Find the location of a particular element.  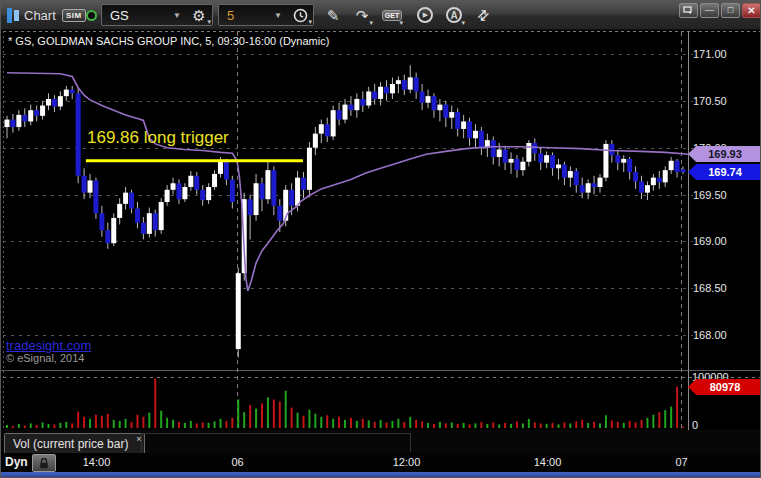

last-price-badge: 169.74 is located at coordinates (724, 172).